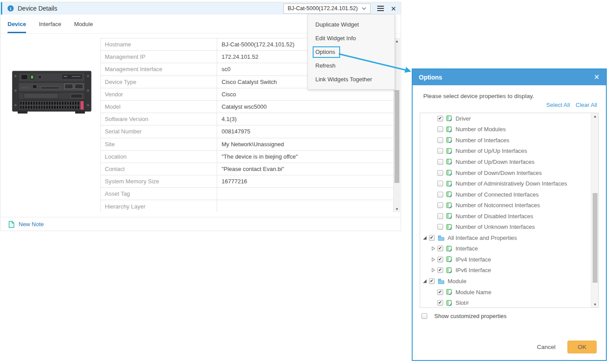 This screenshot has width=609, height=364. Describe the element at coordinates (457, 281) in the screenshot. I see `tree-item-label: Module` at that location.